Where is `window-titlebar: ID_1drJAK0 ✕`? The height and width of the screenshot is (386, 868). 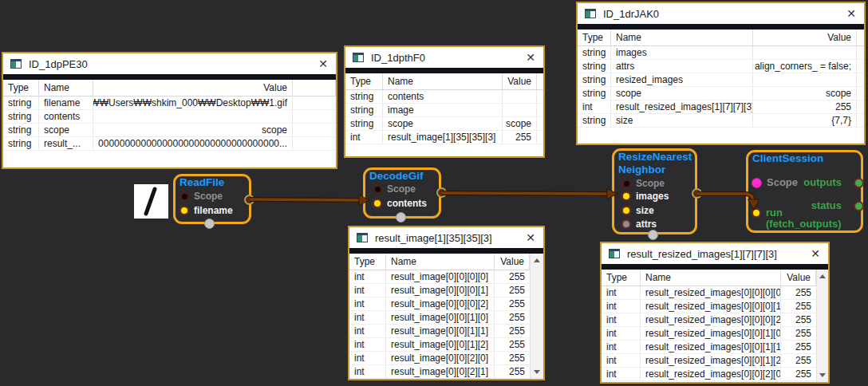 window-titlebar: ID_1drJAK0 ✕ is located at coordinates (721, 14).